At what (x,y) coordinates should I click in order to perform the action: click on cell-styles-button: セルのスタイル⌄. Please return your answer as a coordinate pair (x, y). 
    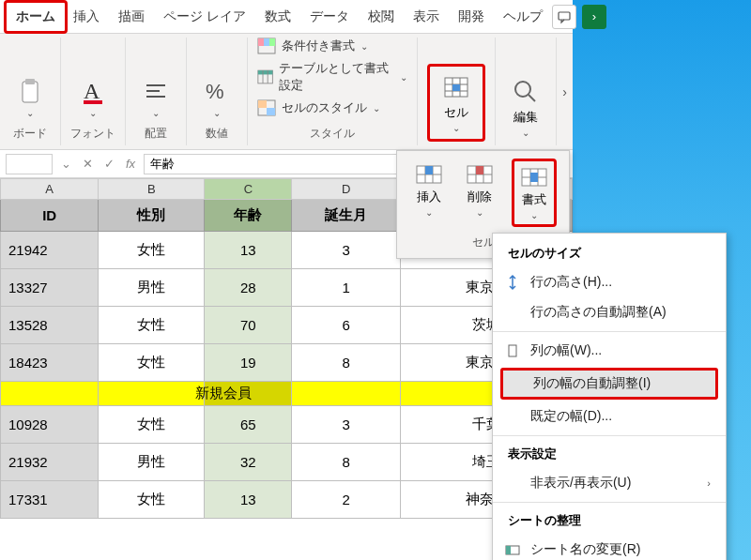
    Looking at the image, I should click on (319, 108).